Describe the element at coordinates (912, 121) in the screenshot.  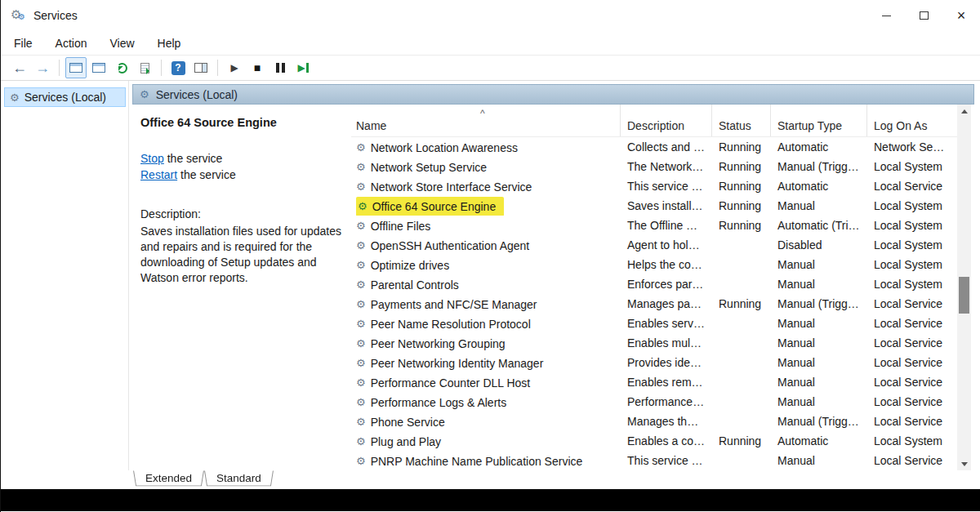
I see `column-header-log-on-as: Log On As` at that location.